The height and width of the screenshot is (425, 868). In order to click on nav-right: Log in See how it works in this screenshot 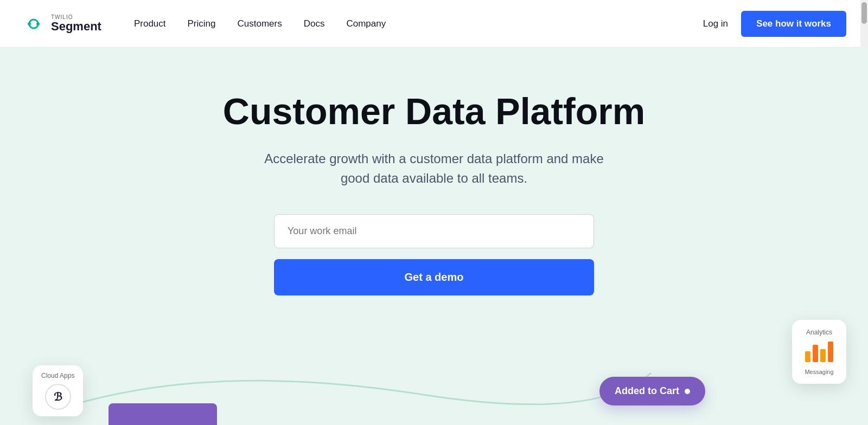, I will do `click(775, 24)`.